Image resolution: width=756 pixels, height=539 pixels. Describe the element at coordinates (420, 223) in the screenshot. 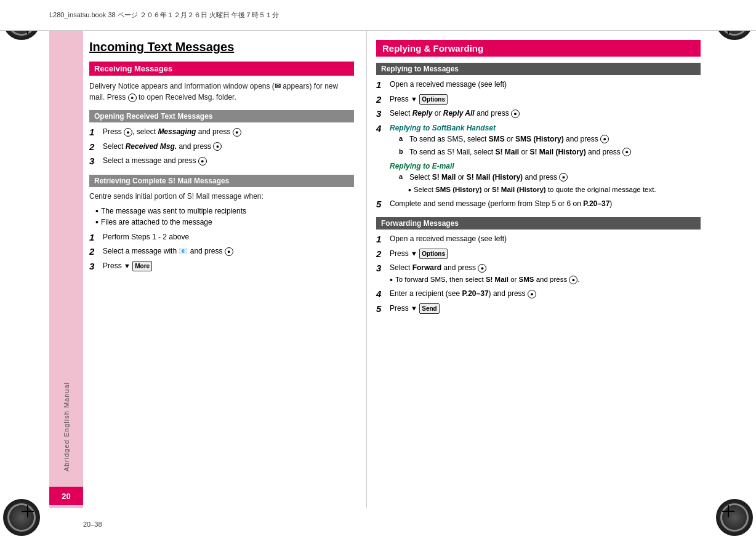

I see `forwarding-header-label: Forwarding Messages` at that location.